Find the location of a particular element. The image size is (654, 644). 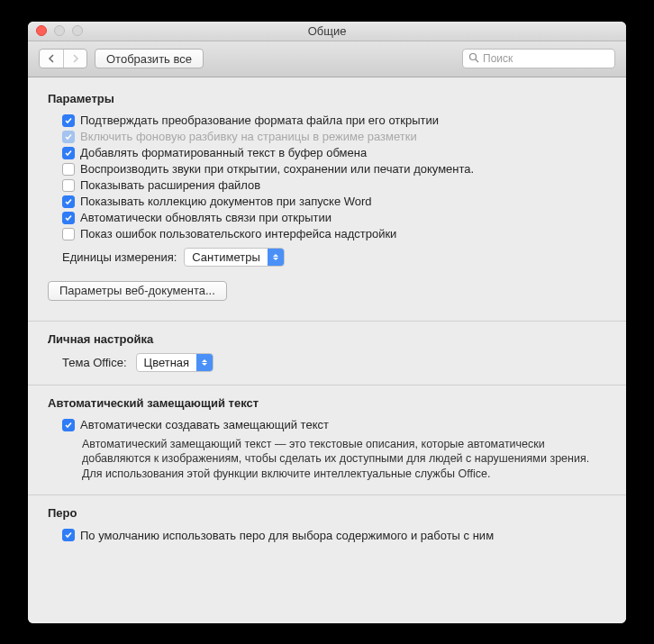

search-field is located at coordinates (539, 59).